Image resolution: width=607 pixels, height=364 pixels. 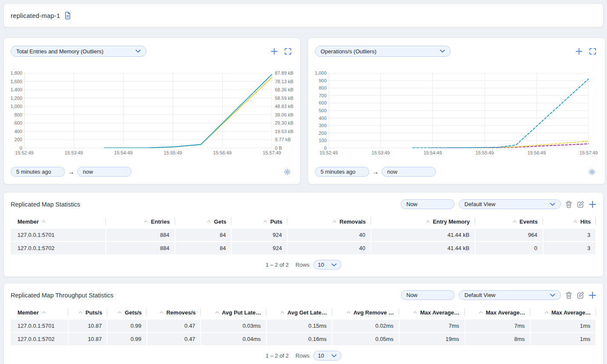 I want to click on rows-label: Rows, so click(x=302, y=265).